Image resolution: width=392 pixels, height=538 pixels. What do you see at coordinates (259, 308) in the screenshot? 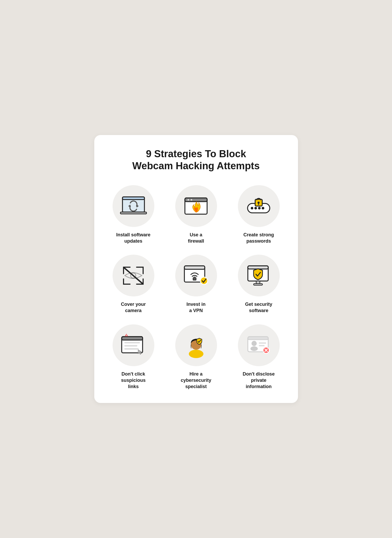
I see `label-security-software: Get security software` at bounding box center [259, 308].